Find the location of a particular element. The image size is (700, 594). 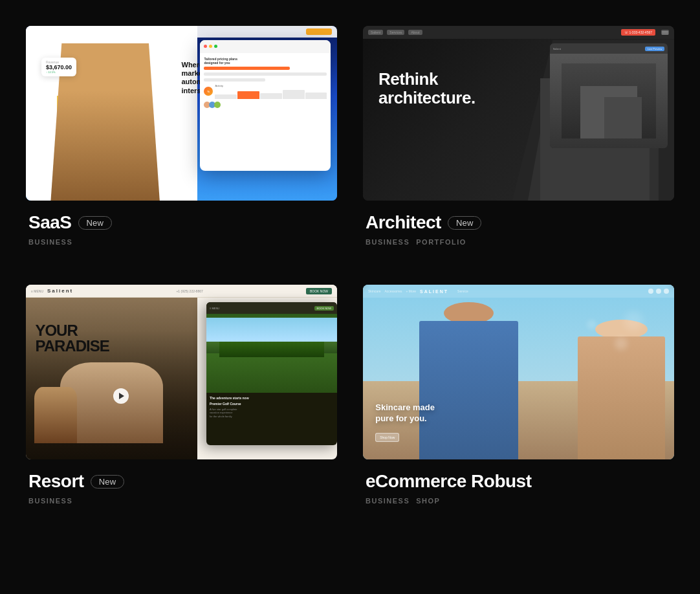

resort-book-btn: BOOK NOW is located at coordinates (319, 291).